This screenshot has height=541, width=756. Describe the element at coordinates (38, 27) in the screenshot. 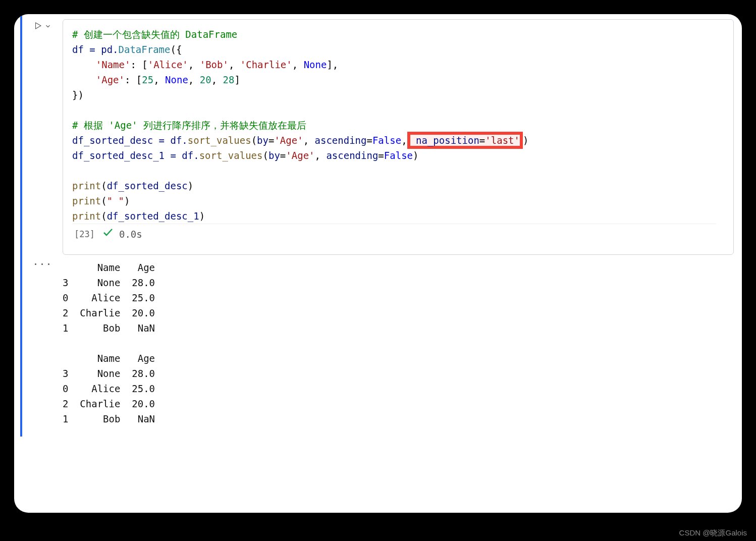

I see `run-cell-button` at that location.